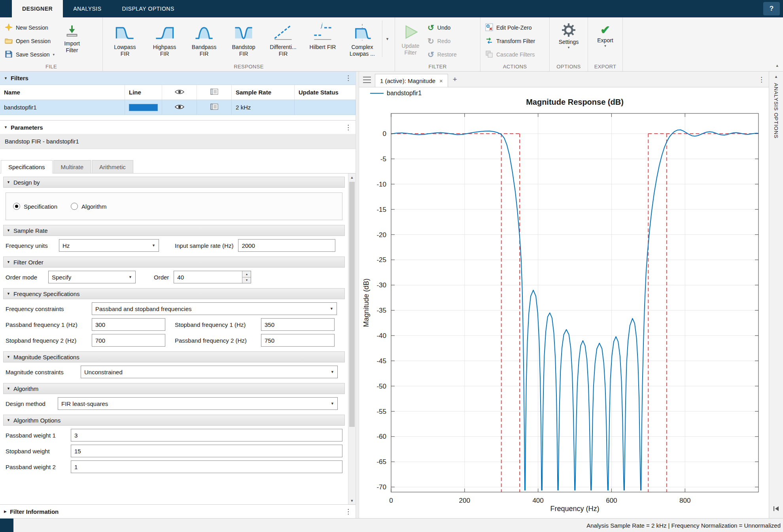 This screenshot has width=783, height=532. Describe the element at coordinates (51, 44) in the screenshot. I see `ribbon-section-file: New Session Open Session Save Session ▾ …` at that location.